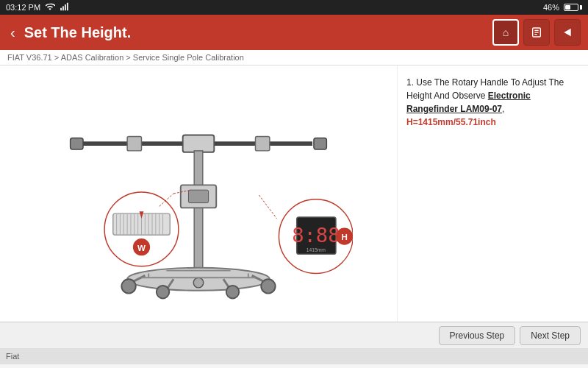 The image size is (588, 368). What do you see at coordinates (294, 57) in the screenshot?
I see `breadcrumb: FIAT V36.71 > ADAS Calibration > Service…` at bounding box center [294, 57].